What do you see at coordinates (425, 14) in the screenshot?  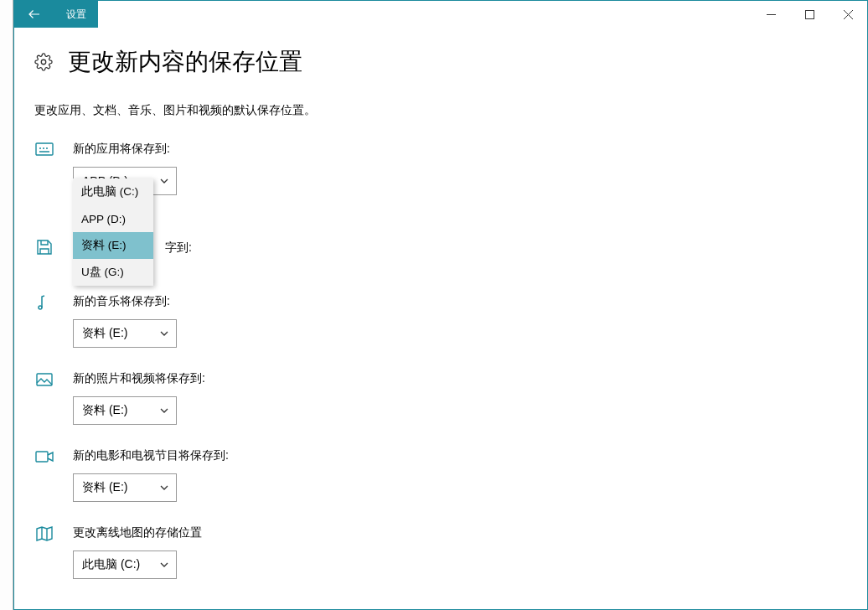 I see `titlebar-drag-area` at bounding box center [425, 14].